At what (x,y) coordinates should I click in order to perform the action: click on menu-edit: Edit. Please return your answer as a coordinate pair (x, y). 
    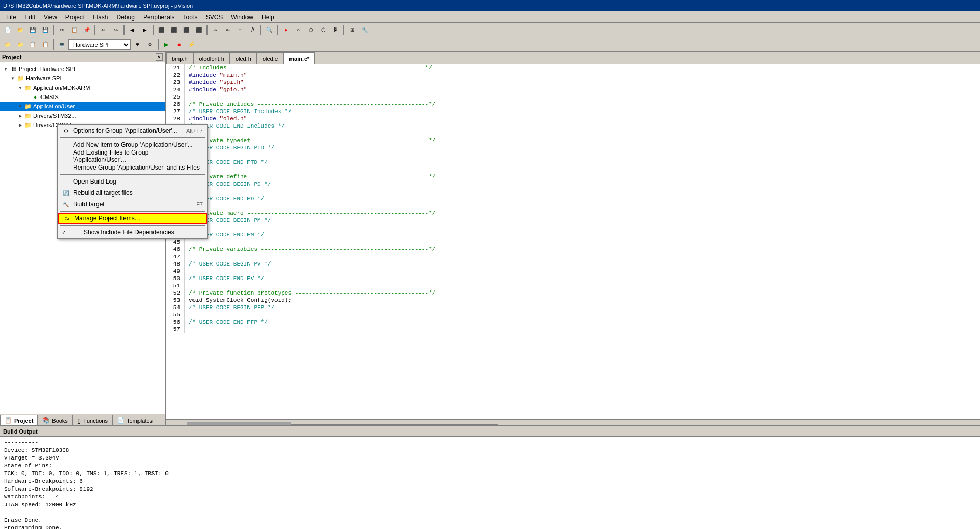
    Looking at the image, I should click on (30, 17).